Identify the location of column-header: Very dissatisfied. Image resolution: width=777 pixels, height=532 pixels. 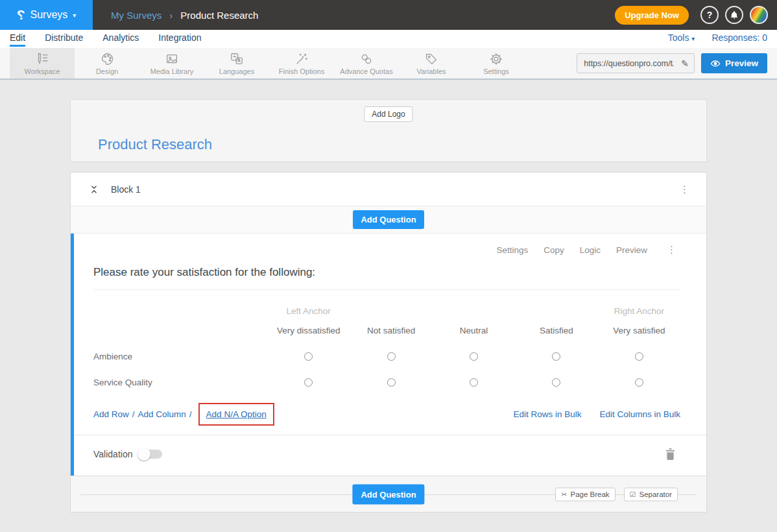
(309, 330).